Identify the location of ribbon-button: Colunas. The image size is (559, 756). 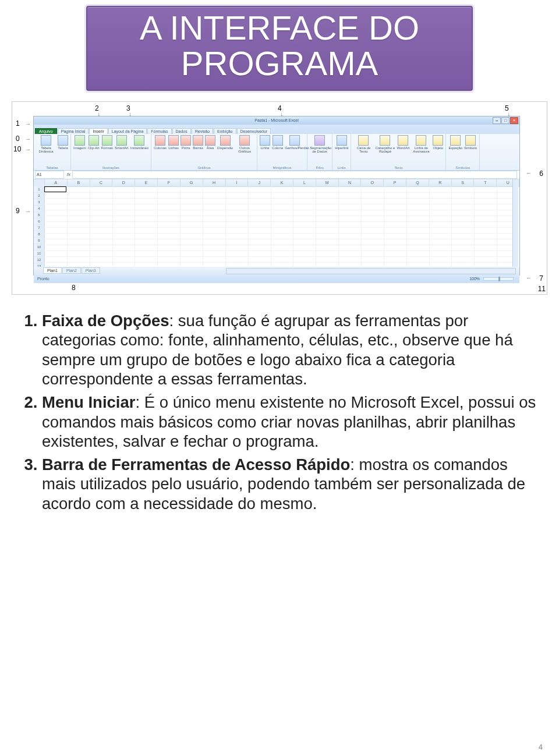
(160, 142).